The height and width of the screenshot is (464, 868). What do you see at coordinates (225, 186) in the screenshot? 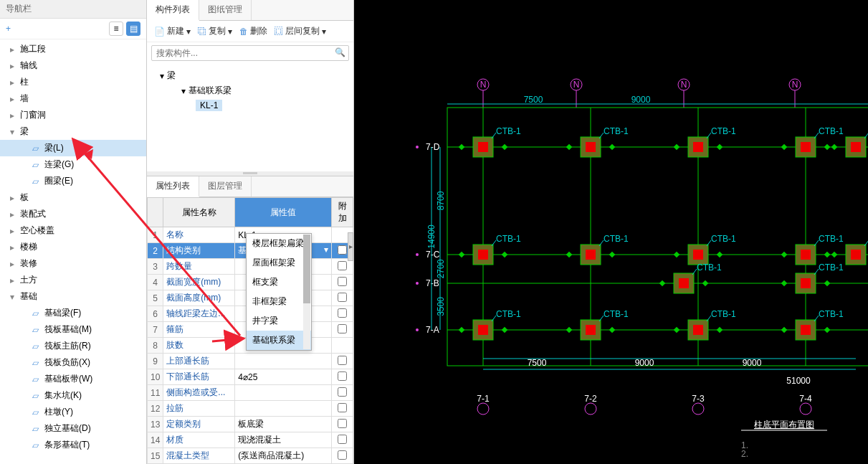
I see `tab-layer-mgmt: 图层管理` at bounding box center [225, 186].